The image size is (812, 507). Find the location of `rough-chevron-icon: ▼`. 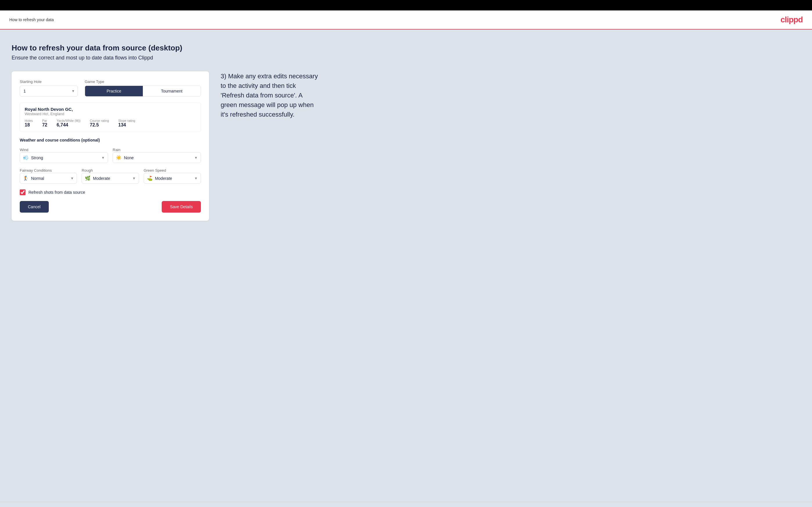

rough-chevron-icon: ▼ is located at coordinates (134, 178).